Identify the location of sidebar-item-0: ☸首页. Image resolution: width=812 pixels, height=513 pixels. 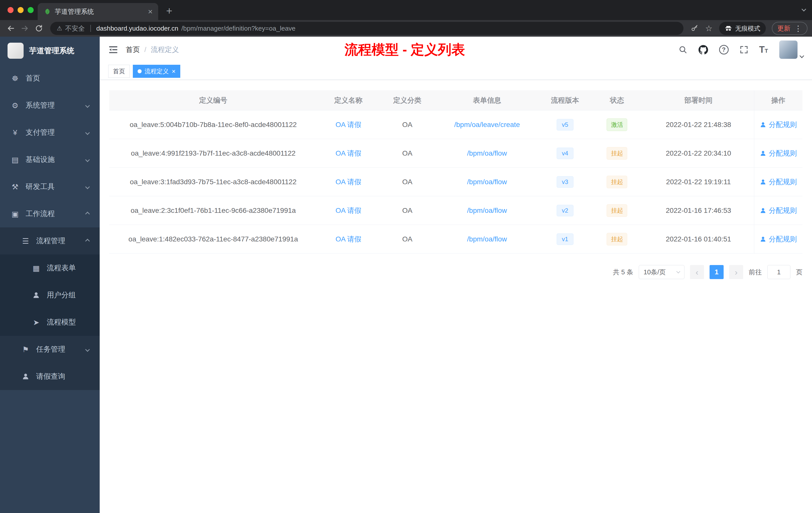
(50, 78).